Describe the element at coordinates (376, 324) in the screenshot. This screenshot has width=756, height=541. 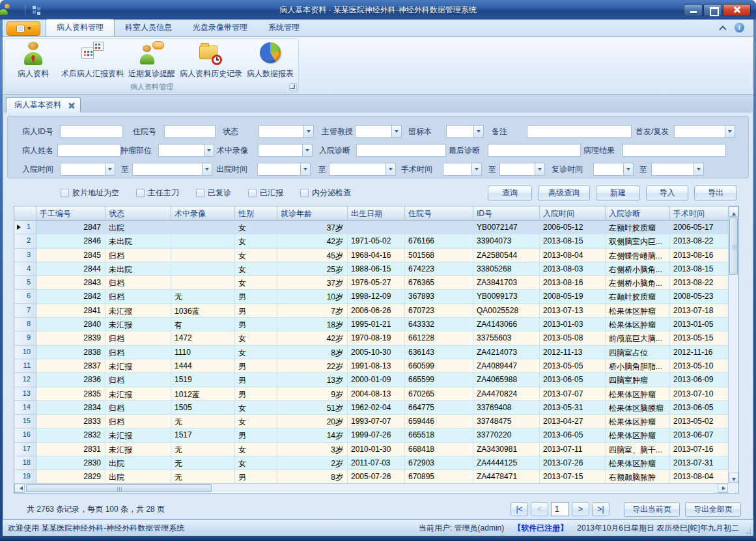
I see `table-row: 82840未汇报有男18岁1995-01-21643332ZA414306620…` at that location.